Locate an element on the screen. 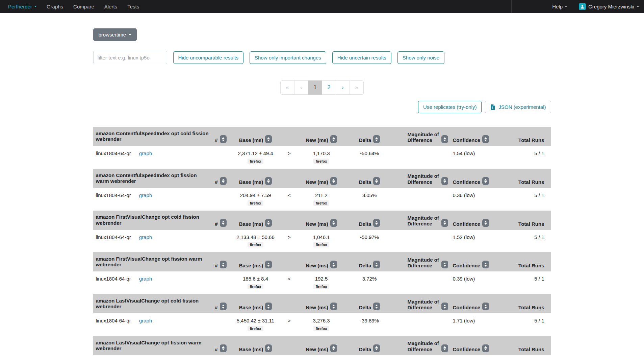 This screenshot has width=644, height=361. column-header-total-runs: Total Runs is located at coordinates (531, 182).